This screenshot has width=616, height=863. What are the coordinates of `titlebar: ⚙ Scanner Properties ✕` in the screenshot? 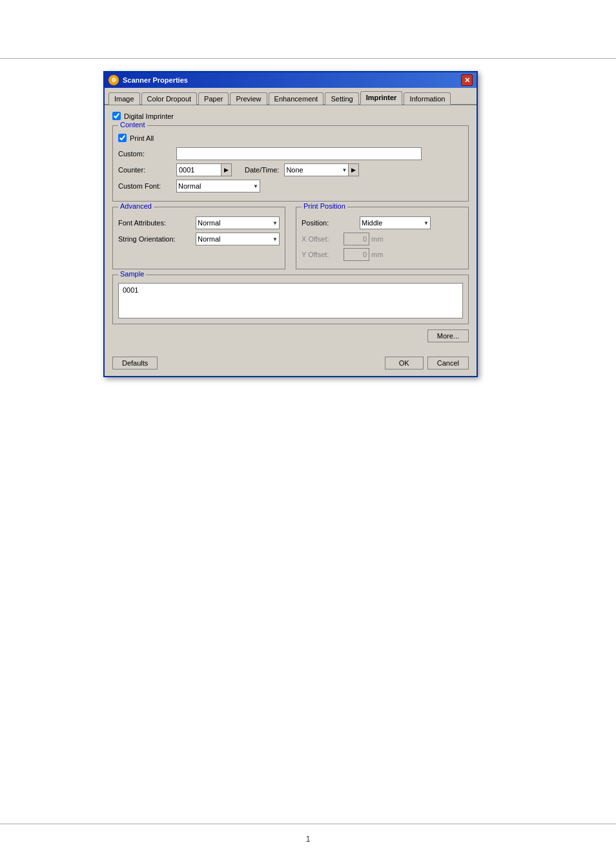 It's located at (291, 80).